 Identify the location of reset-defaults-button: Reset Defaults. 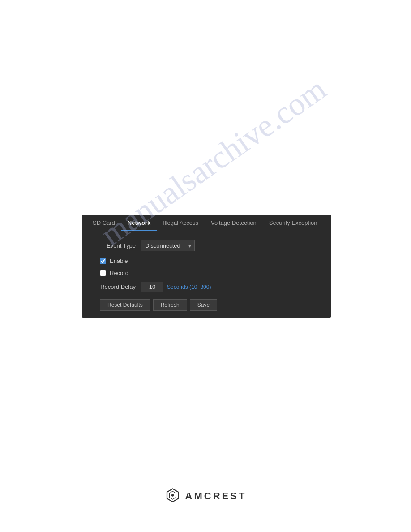
(125, 305).